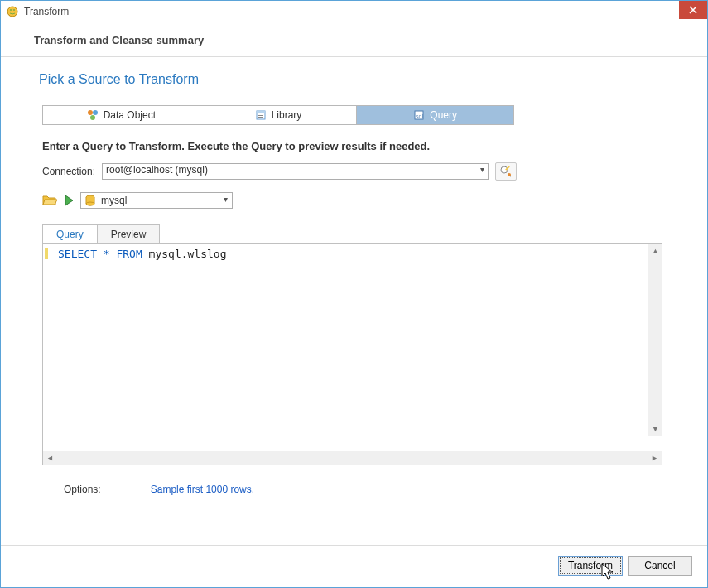 The width and height of the screenshot is (708, 588). I want to click on data-object-icon, so click(93, 115).